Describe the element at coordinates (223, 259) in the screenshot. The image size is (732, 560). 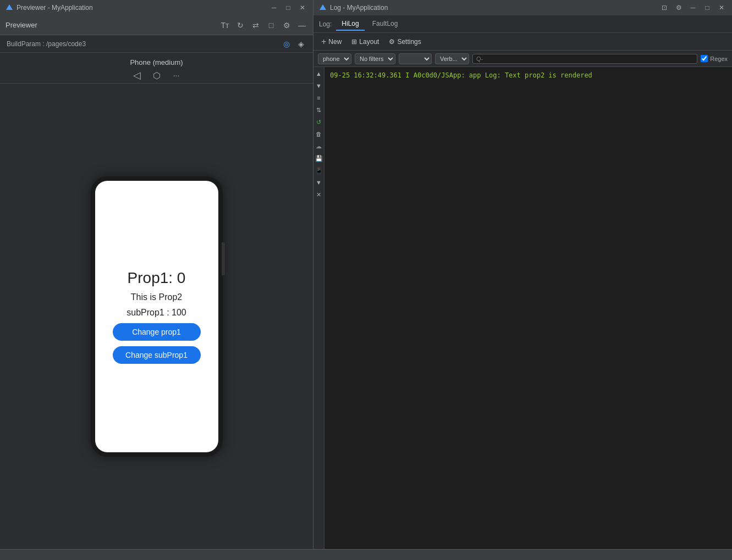
I see `phone-side-button` at that location.